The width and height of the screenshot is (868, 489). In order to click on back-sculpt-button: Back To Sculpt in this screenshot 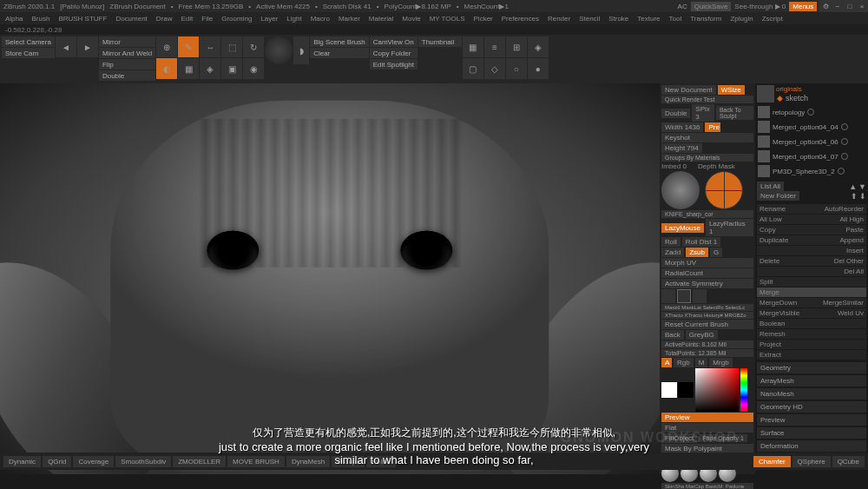, I will do `click(734, 113)`.